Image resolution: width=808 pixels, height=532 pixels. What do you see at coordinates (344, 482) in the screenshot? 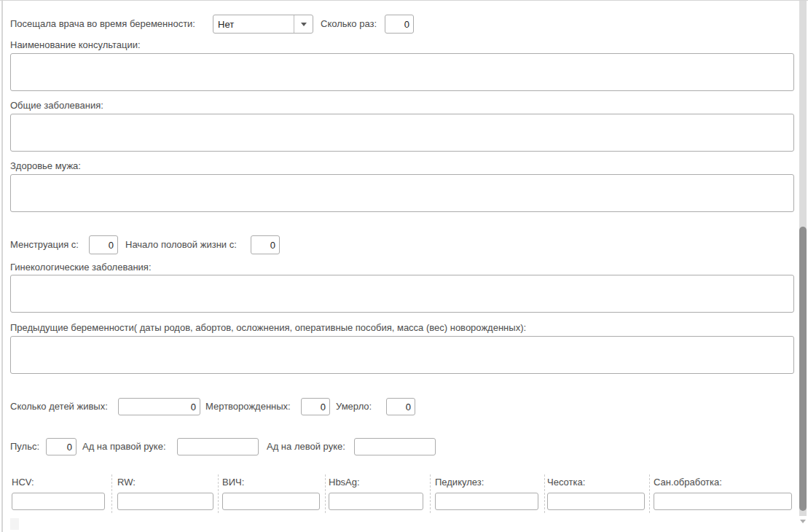
I see `test-hbsag-label: HbsAg:` at bounding box center [344, 482].